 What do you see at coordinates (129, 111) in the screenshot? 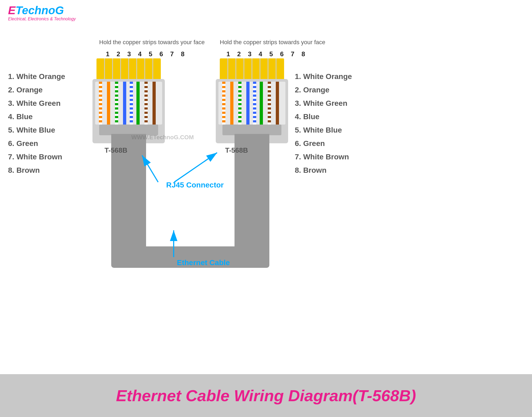
I see `left-connector-body` at bounding box center [129, 111].